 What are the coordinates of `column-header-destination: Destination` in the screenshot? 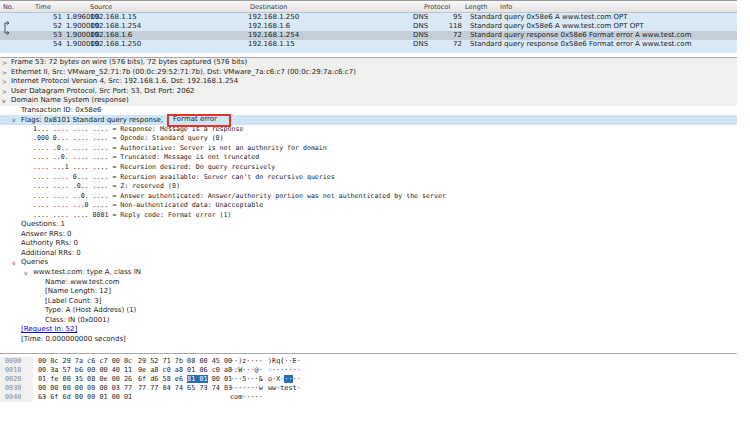 It's located at (268, 7).